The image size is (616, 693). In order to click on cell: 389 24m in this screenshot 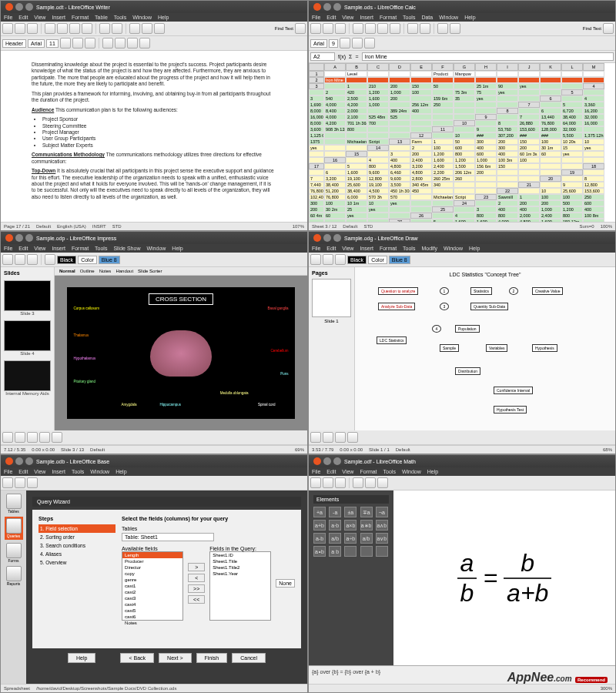, I will do `click(400, 111)`.